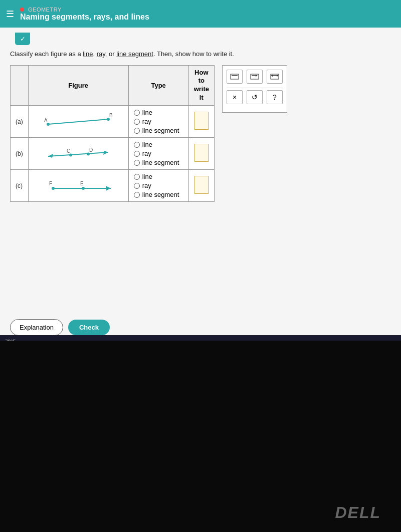  I want to click on col-header-howto: How towrite it, so click(202, 85).